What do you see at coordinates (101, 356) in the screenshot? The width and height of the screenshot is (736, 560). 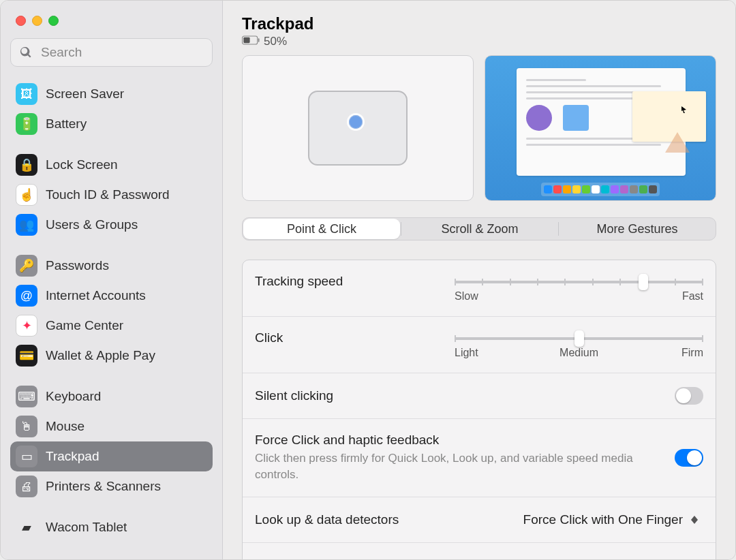 I see `sidebar-item-label: Wallet & Apple Pay` at bounding box center [101, 356].